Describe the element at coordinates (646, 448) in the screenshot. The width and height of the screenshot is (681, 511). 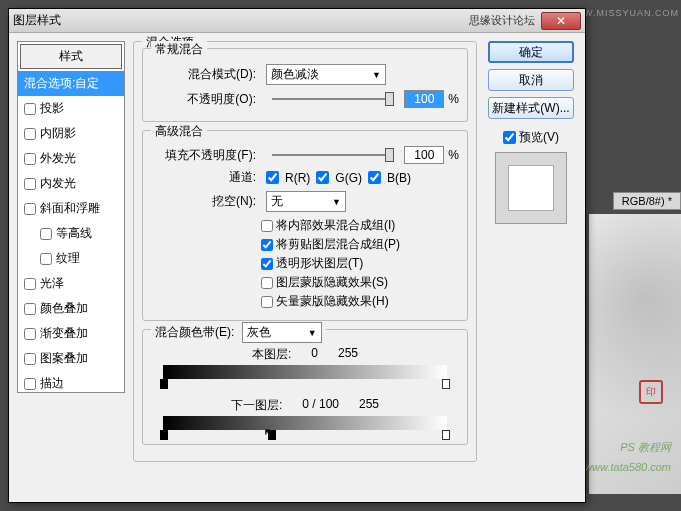
I see `watermark-line1: PS 教程网` at that location.